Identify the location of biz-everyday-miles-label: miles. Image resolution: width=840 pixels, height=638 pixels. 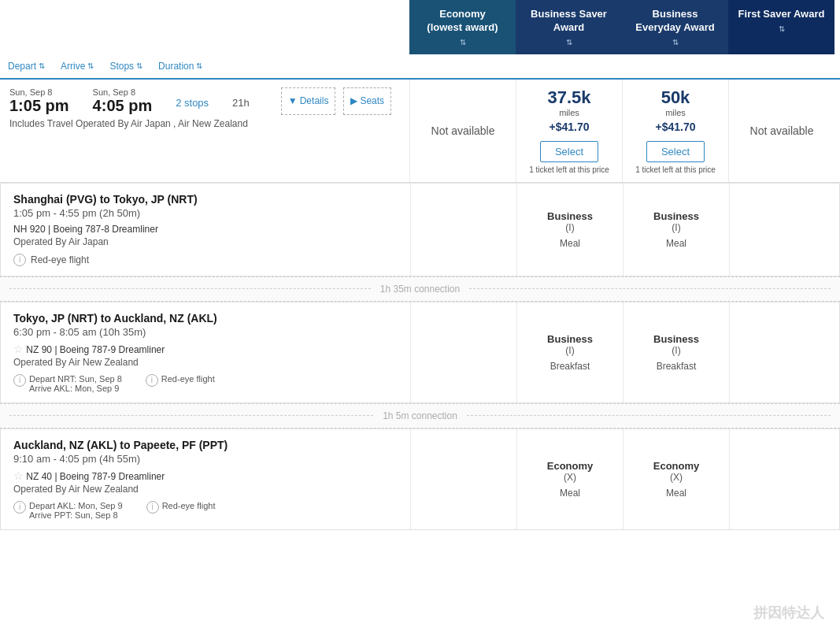
(675, 113).